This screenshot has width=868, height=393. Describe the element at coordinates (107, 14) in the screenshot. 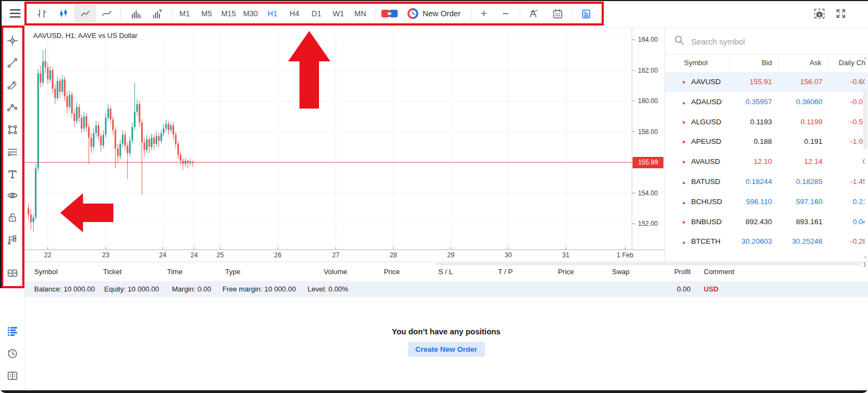

I see `smooth-line-chart-icon` at that location.